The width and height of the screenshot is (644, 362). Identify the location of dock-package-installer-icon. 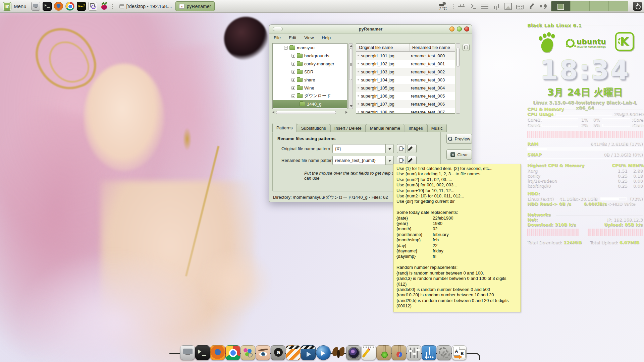
(384, 353).